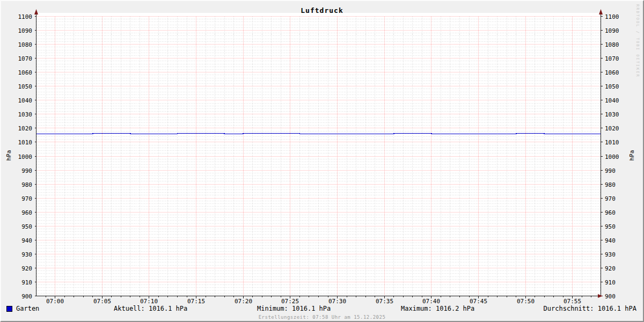 Image resolution: width=644 pixels, height=322 pixels. Describe the element at coordinates (168, 309) in the screenshot. I see `stat-current-value: 1016.1 hPa` at that location.